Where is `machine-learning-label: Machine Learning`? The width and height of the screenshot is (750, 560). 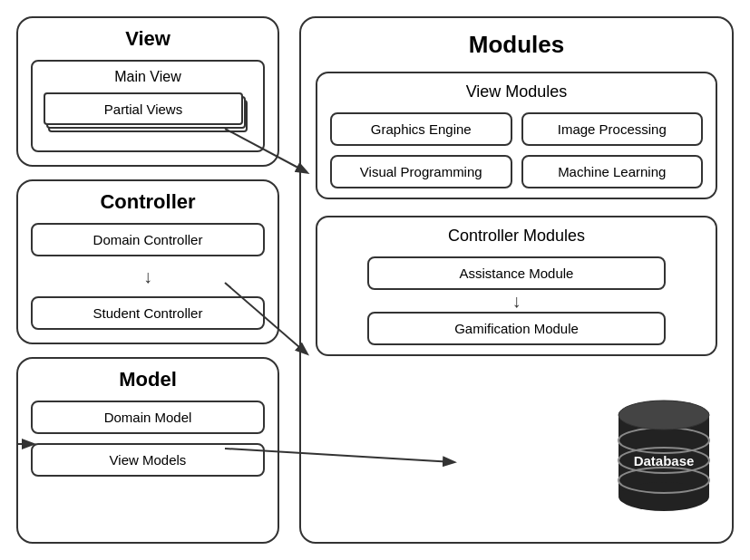
machine-learning-label: Machine Learning is located at coordinates (611, 172).